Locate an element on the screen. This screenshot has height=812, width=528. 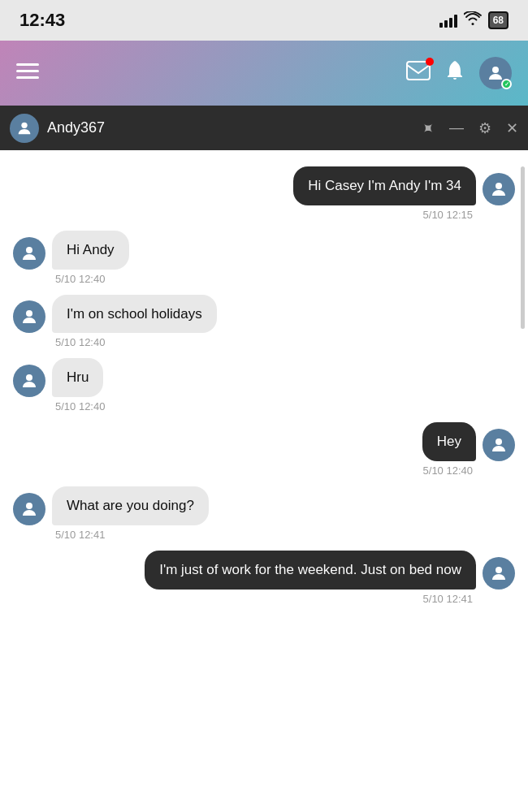
close-icon: ✕ is located at coordinates (512, 128).